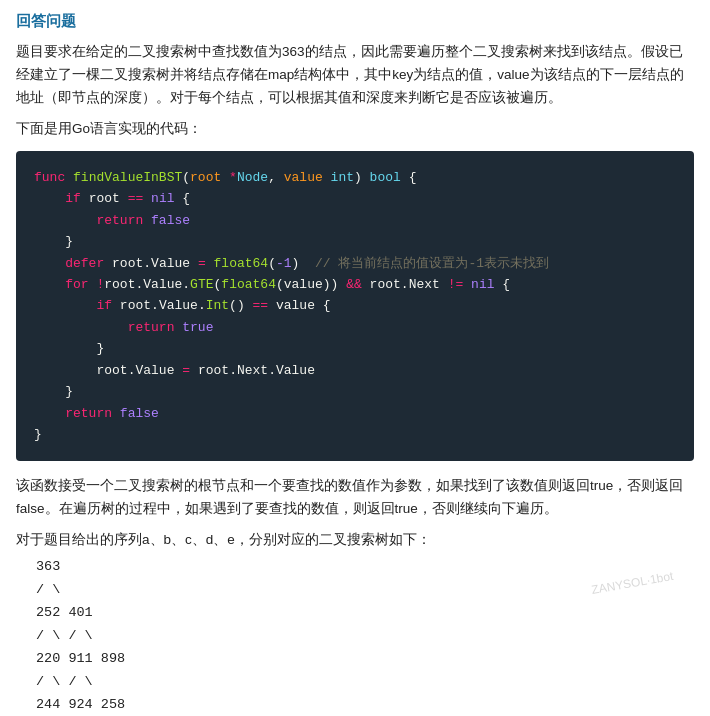 This screenshot has width=710, height=716. I want to click on code-line-12: return false, so click(355, 414).